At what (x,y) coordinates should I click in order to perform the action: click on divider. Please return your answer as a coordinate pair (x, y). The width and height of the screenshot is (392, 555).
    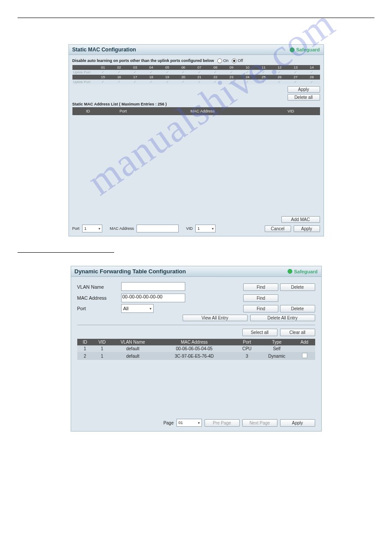
    Looking at the image, I should click on (196, 325).